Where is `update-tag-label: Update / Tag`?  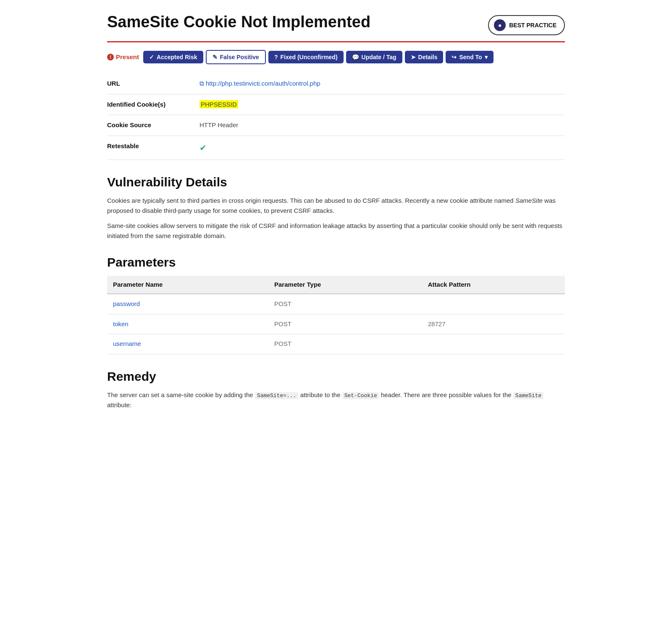
update-tag-label: Update / Tag is located at coordinates (379, 57).